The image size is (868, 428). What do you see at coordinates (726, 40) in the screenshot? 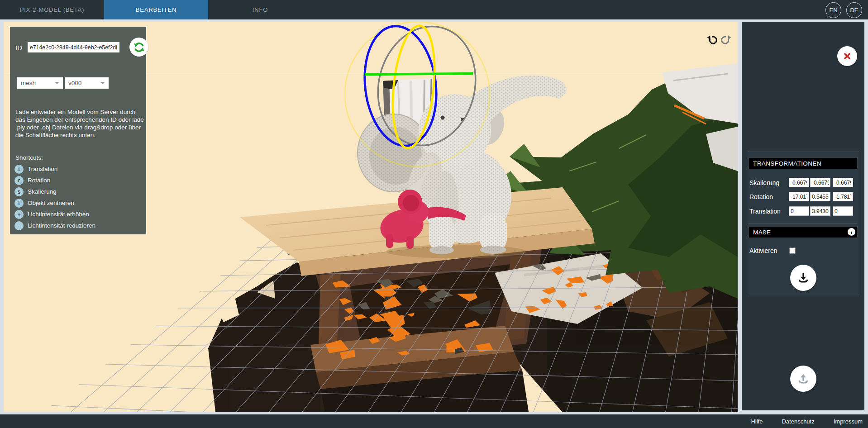
I see `redo-icon` at bounding box center [726, 40].